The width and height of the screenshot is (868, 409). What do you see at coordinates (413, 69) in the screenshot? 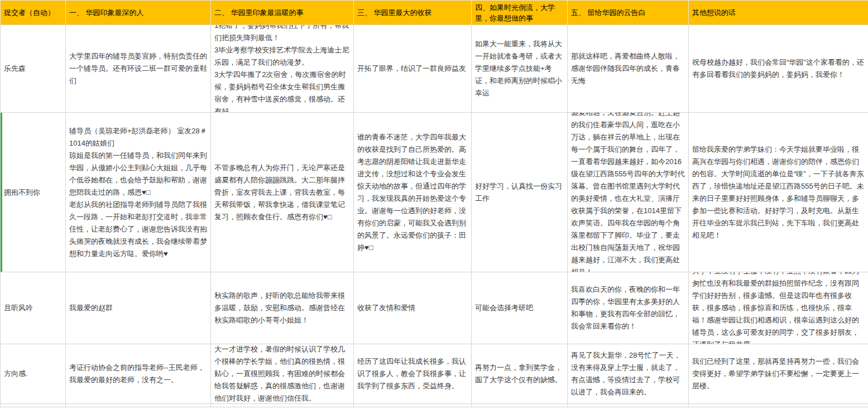
I see `answer-text: 开拓了眼界，结识了一群良师益友` at bounding box center [413, 69].